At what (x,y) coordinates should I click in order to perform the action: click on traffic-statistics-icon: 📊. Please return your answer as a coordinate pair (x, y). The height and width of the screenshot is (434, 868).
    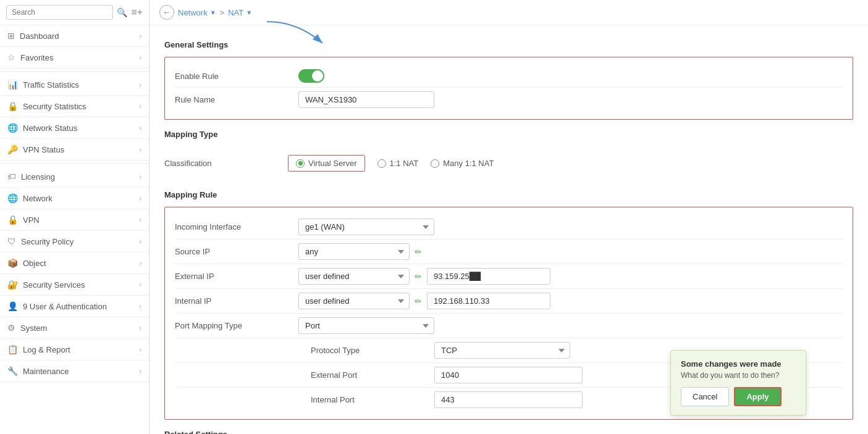
    Looking at the image, I should click on (12, 85).